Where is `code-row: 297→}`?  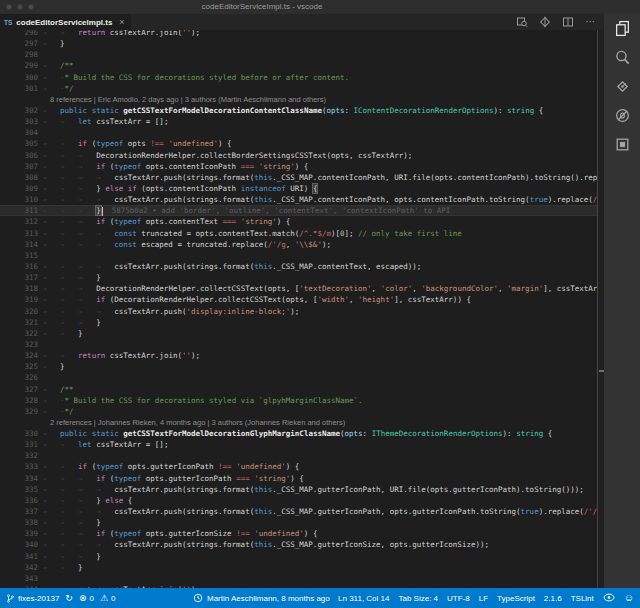
code-row: 297→} is located at coordinates (298, 44).